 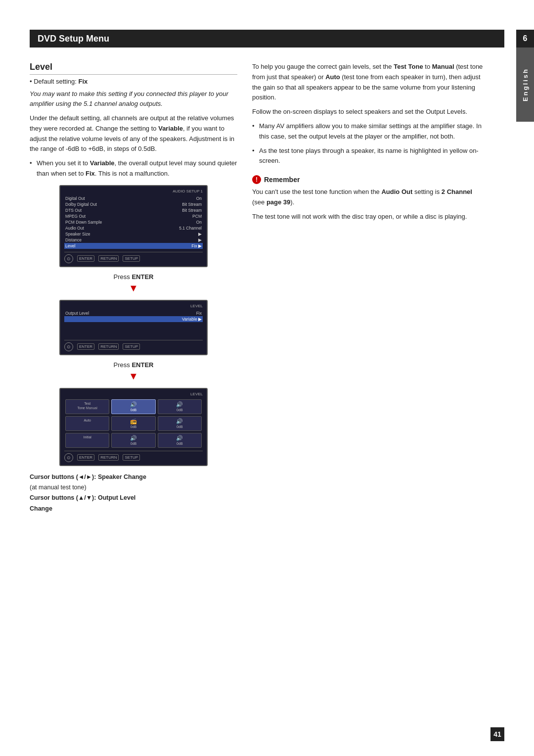 What do you see at coordinates (87, 424) in the screenshot?
I see `speaker-cell-auto: Auto` at bounding box center [87, 424].